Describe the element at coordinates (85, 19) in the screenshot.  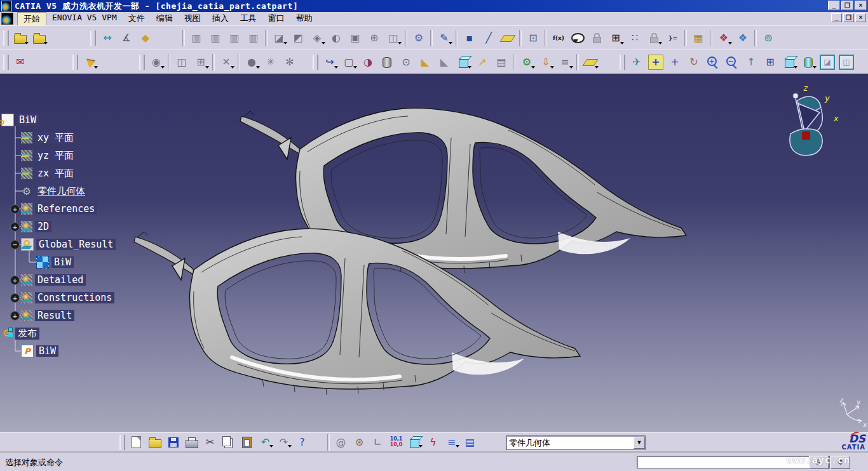
I see `menu-item: ENOVIA V5 VPM` at that location.